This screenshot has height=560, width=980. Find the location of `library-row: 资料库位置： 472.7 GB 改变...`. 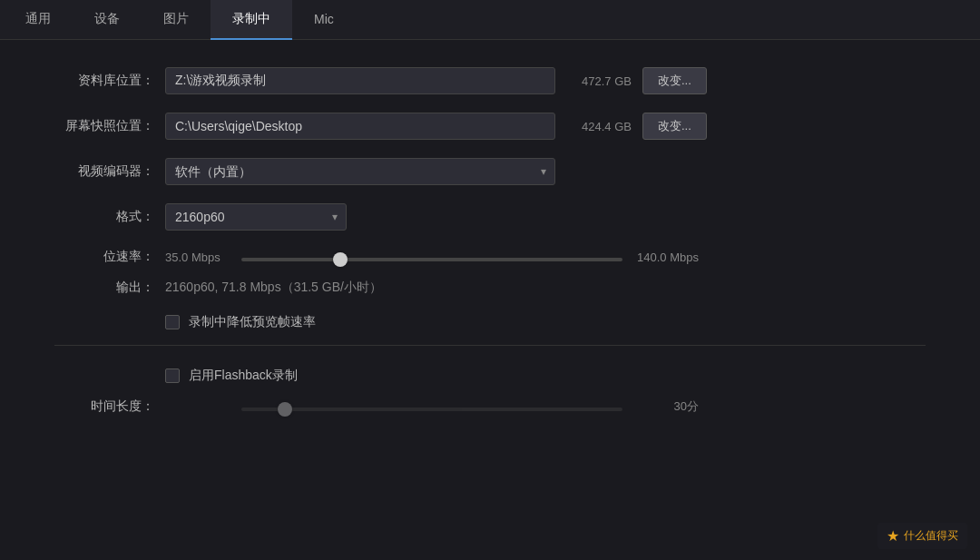

library-row: 资料库位置： 472.7 GB 改变... is located at coordinates (490, 81).